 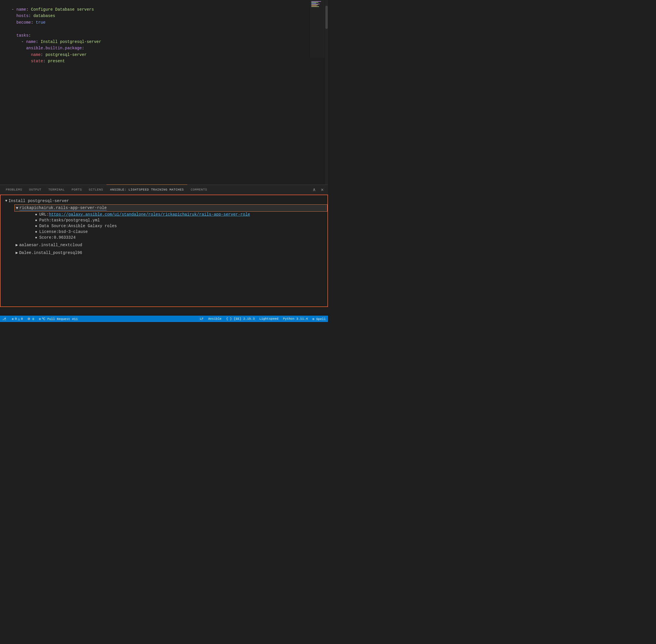 I want to click on detail-url-link: https://galaxy.ansible.com/ui/standalone…, so click(x=150, y=214).